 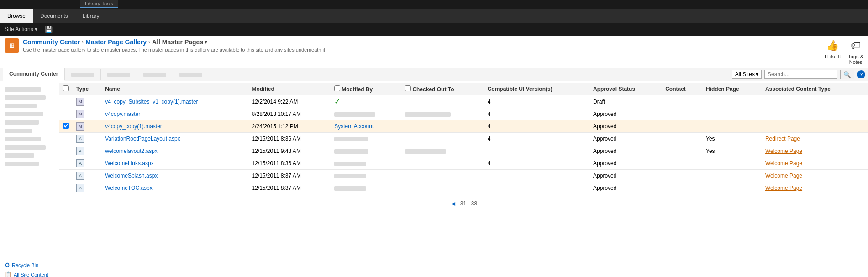 What do you see at coordinates (116, 42) in the screenshot?
I see `breadcrumb-master-page-gallery: Master Page Gallery` at bounding box center [116, 42].